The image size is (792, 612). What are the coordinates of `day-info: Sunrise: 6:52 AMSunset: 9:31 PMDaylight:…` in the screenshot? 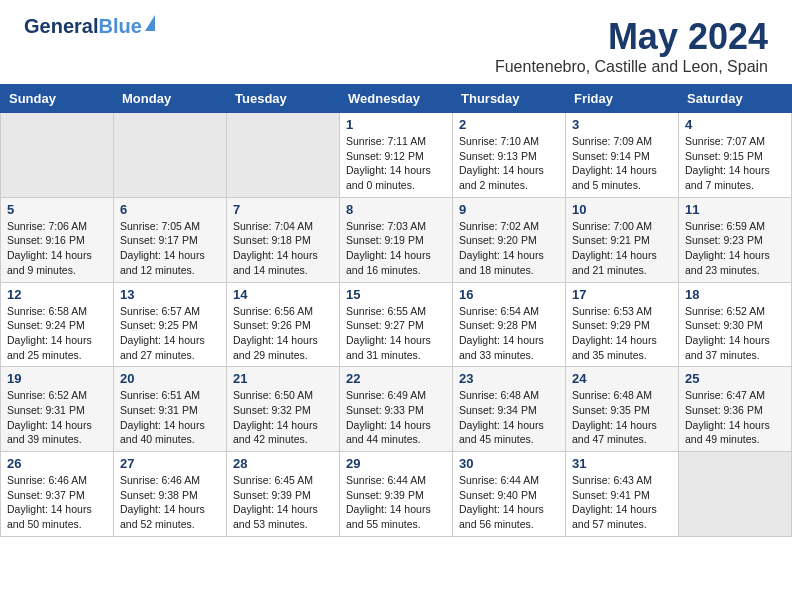 It's located at (57, 418).